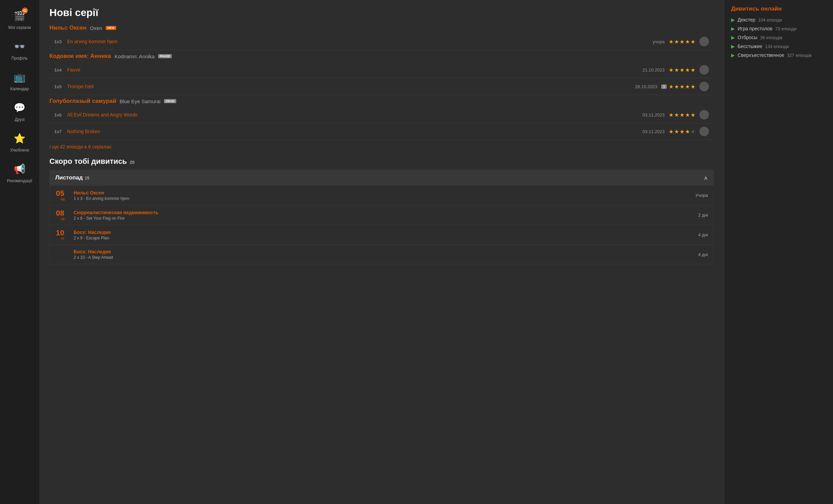 The width and height of the screenshot is (833, 504). Describe the element at coordinates (20, 111) in the screenshot. I see `sidebar-item-friends: 💬Друзі` at that location.